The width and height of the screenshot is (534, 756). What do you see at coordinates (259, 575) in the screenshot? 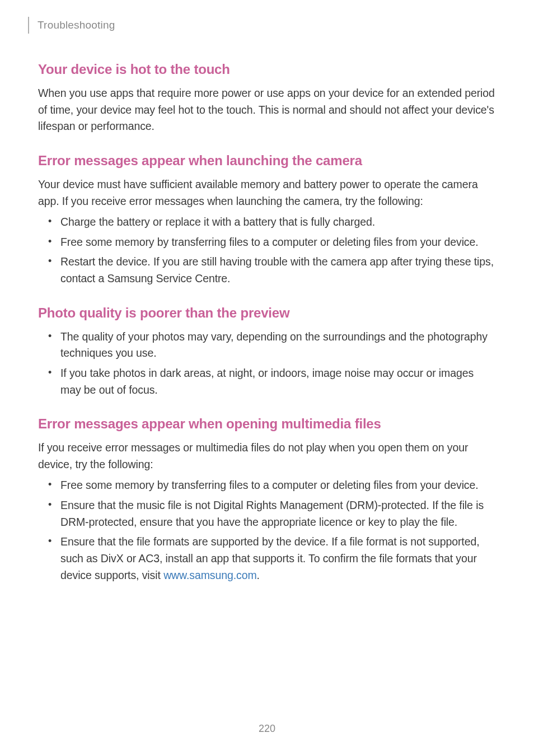
I see `list-item-suffix: .` at bounding box center [259, 575].